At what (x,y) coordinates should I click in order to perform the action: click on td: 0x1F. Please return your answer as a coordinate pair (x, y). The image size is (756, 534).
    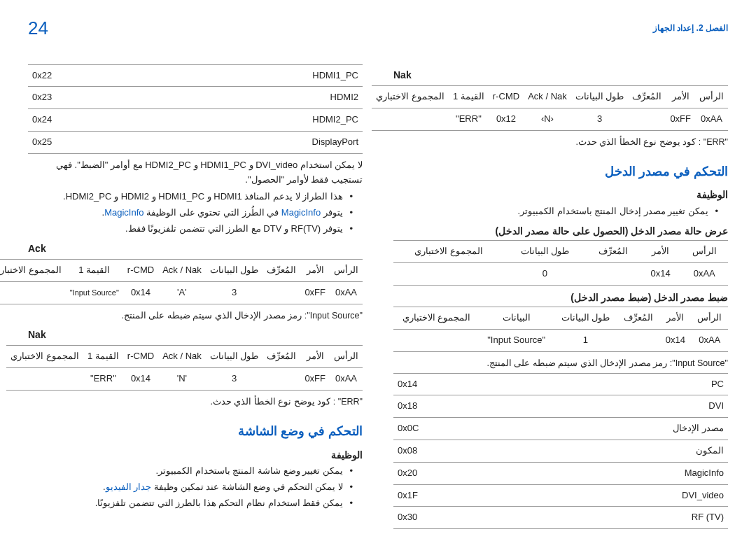
    Looking at the image, I should click on (444, 496).